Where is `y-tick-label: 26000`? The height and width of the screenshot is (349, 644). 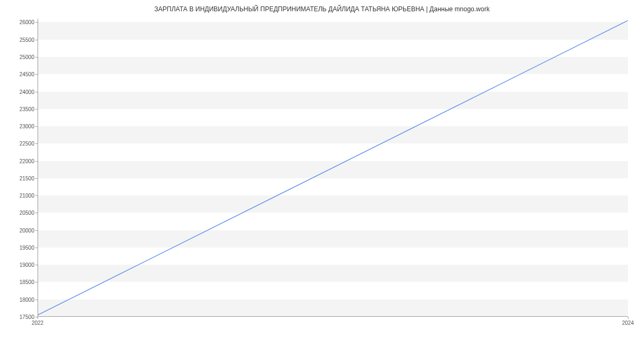 y-tick-label: 26000 is located at coordinates (21, 23).